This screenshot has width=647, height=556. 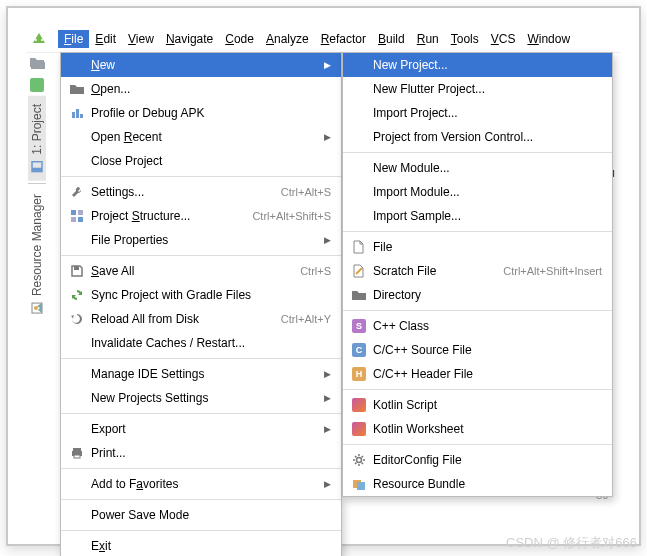 What do you see at coordinates (106, 39) in the screenshot?
I see `menu-edit: Edit` at bounding box center [106, 39].